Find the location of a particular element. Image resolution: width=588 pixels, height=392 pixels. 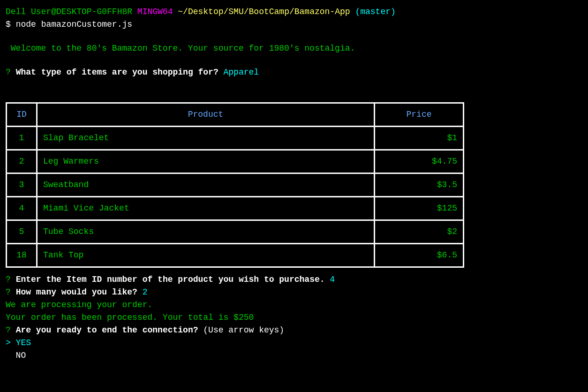

prompt-path: ~/Desktop/SMU/BootCamp/Bamazon-App is located at coordinates (264, 12).